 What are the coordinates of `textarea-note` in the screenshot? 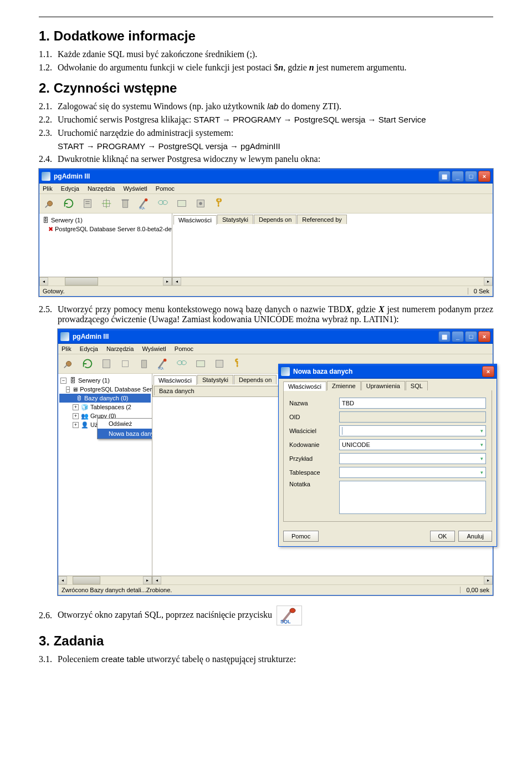 It's located at (412, 497).